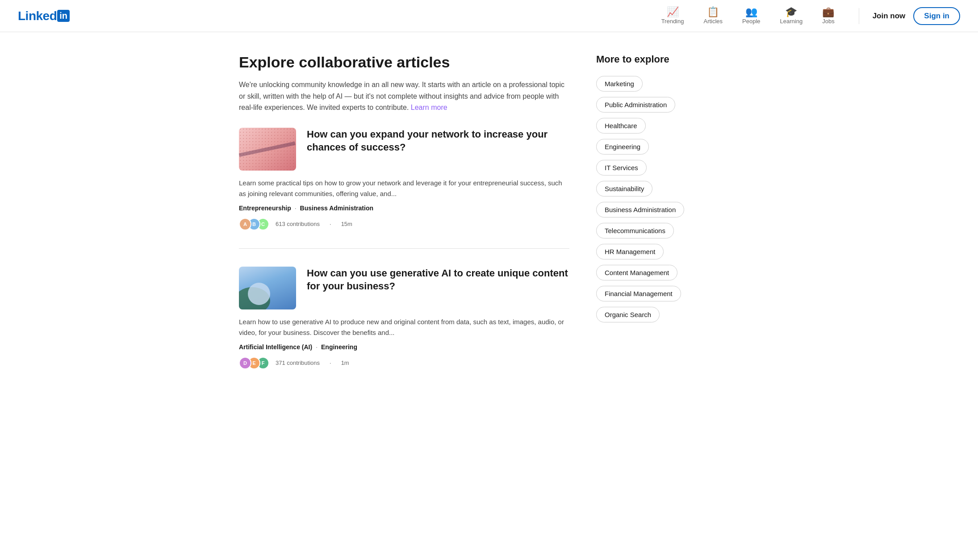  I want to click on tag-pill-6: Business Administration, so click(640, 210).